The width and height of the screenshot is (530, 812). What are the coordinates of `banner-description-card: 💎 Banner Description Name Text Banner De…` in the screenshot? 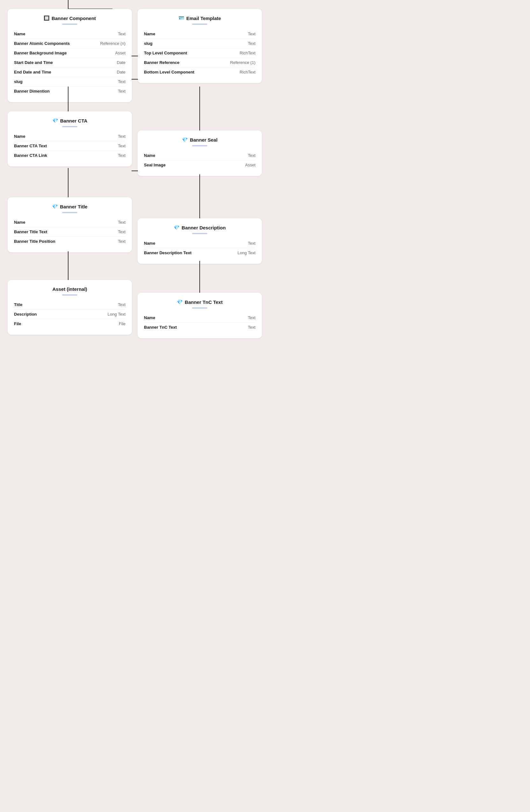 It's located at (200, 241).